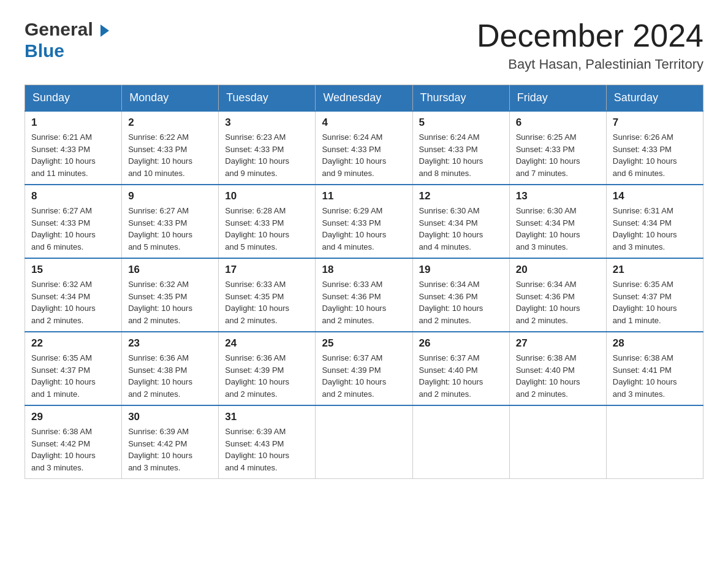  I want to click on day-number: 3, so click(267, 123).